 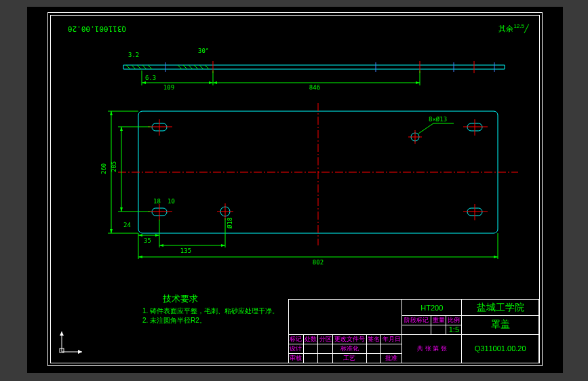 What do you see at coordinates (438, 119) in the screenshot?
I see `svg-text: 8×Ø13` at bounding box center [438, 119].